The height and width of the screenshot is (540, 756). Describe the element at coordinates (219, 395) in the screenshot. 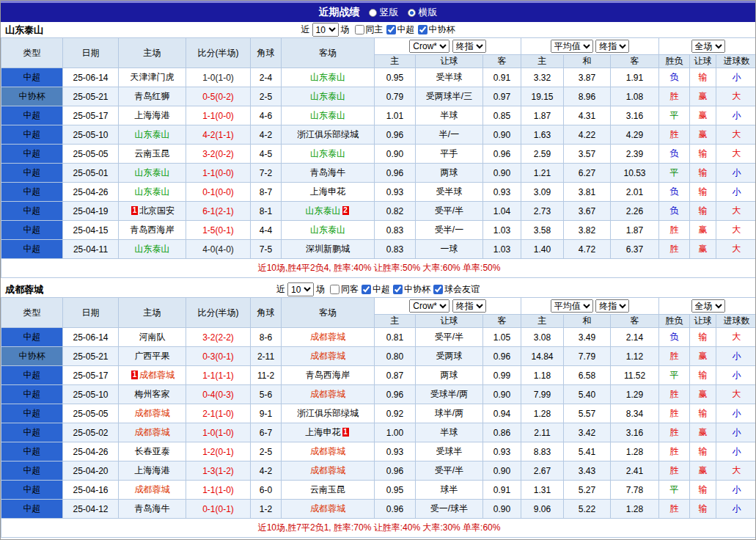

I see `match-score: 0-4(0-3)` at that location.